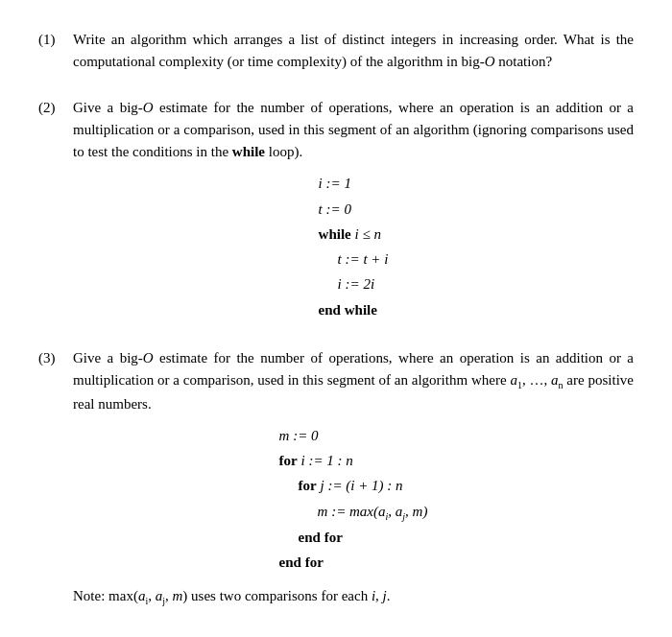  Describe the element at coordinates (353, 247) in the screenshot. I see `code-inner-2: i := 1 t := 0 while i ≤ n t := t + i i :…` at that location.